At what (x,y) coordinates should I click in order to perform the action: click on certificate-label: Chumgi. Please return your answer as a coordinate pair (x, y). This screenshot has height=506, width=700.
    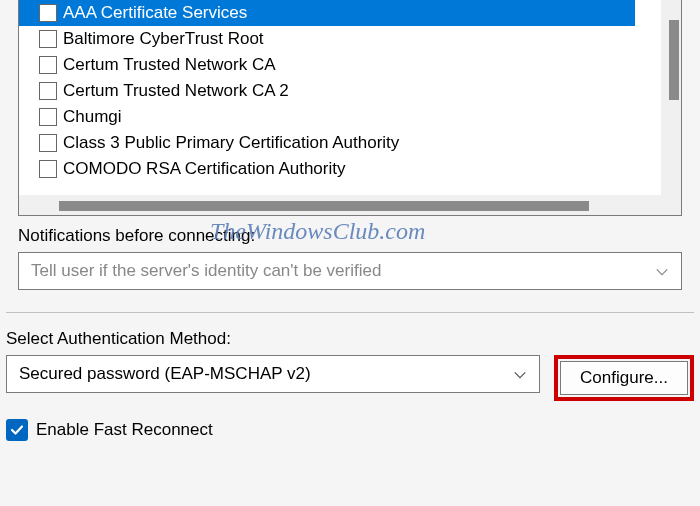
    Looking at the image, I should click on (92, 117).